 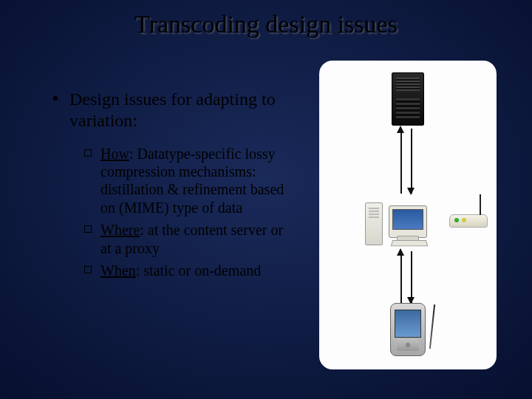 I want to click on pda-handheld-icon, so click(x=408, y=330).